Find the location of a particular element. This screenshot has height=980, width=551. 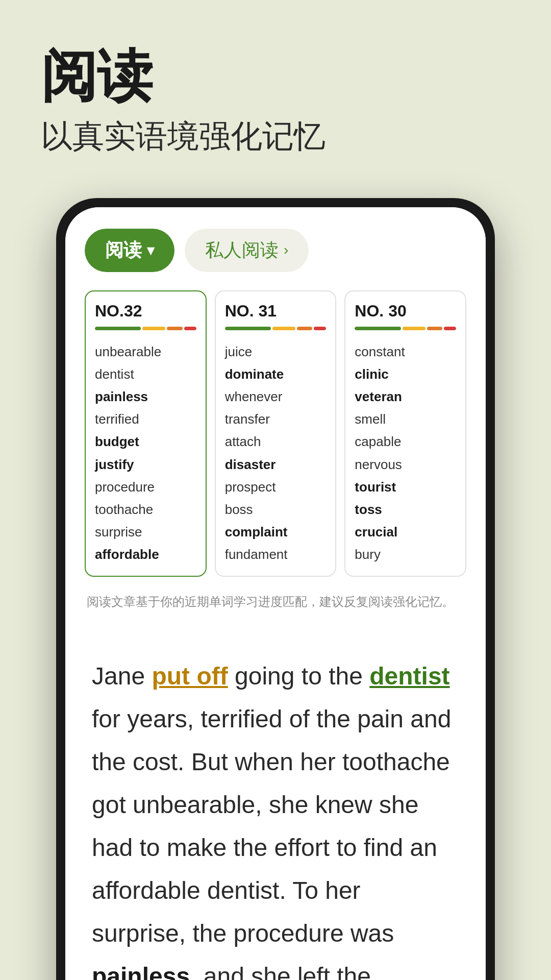

word-list-30: constant clinic veteran smell capable ne… is located at coordinates (405, 453).